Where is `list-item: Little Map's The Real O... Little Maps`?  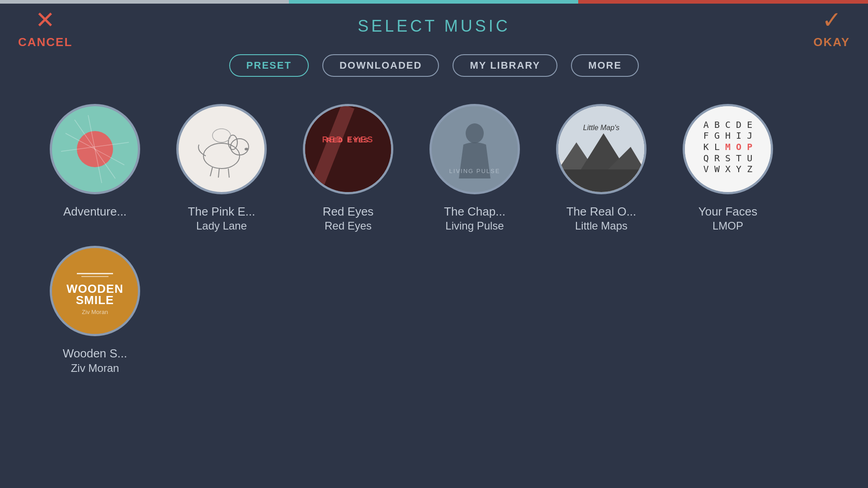
list-item: Little Map's The Real O... Little Maps is located at coordinates (601, 168).